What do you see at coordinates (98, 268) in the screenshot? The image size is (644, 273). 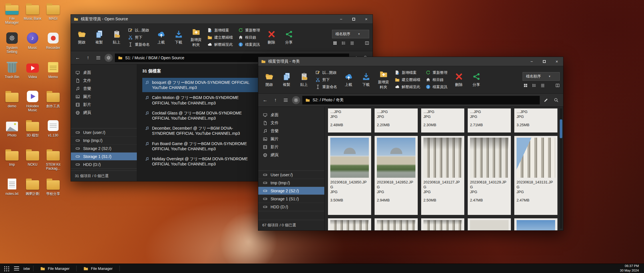 I see `taskbar-app-file-manager-2: File Manager` at bounding box center [98, 268].